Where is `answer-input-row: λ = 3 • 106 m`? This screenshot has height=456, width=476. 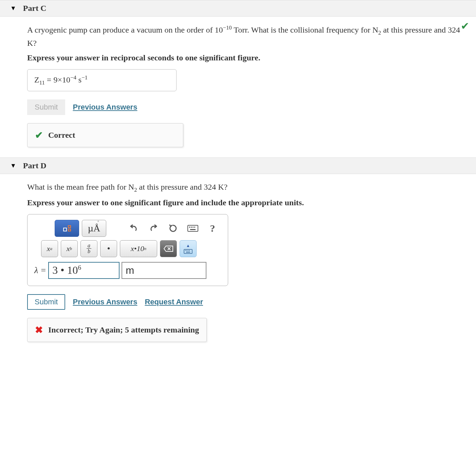 answer-input-row: λ = 3 • 106 m is located at coordinates (128, 270).